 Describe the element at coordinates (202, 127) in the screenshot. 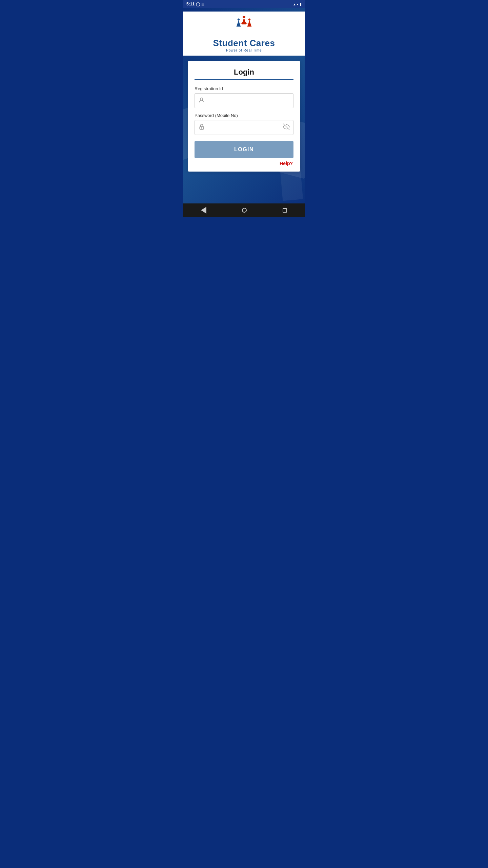

I see `lock-icon` at that location.